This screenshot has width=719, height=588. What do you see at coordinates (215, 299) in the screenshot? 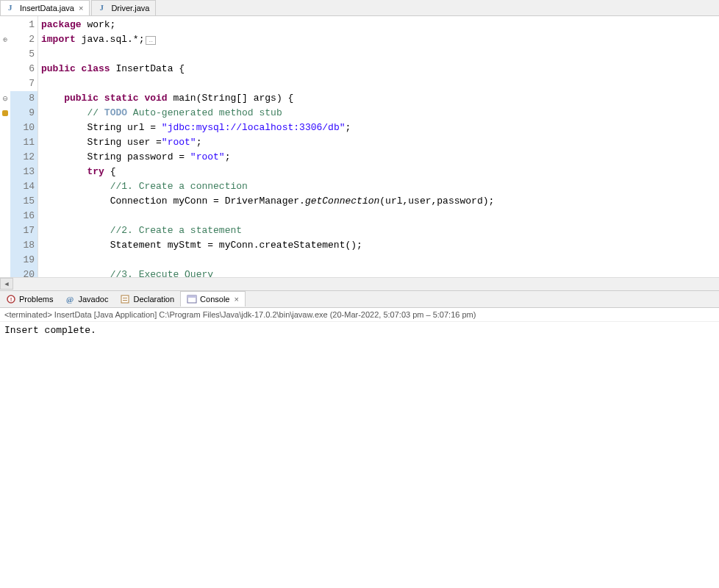
I see `tab-label: Console` at bounding box center [215, 299].